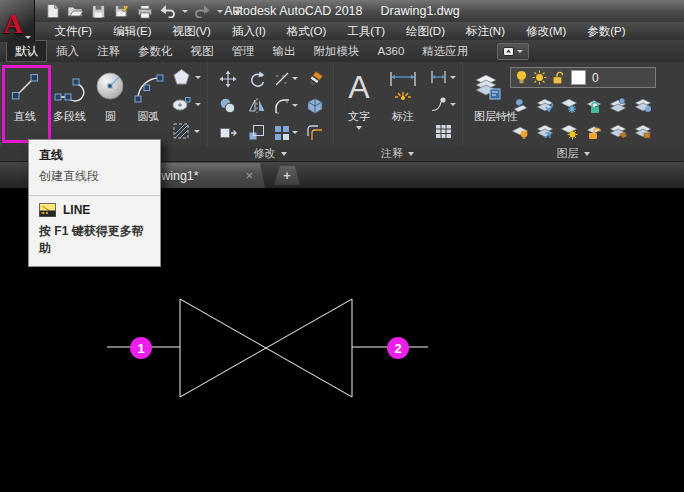 Image resolution: width=684 pixels, height=492 pixels. Describe the element at coordinates (185, 12) in the screenshot. I see `undo-history-chevron-icon` at that location.